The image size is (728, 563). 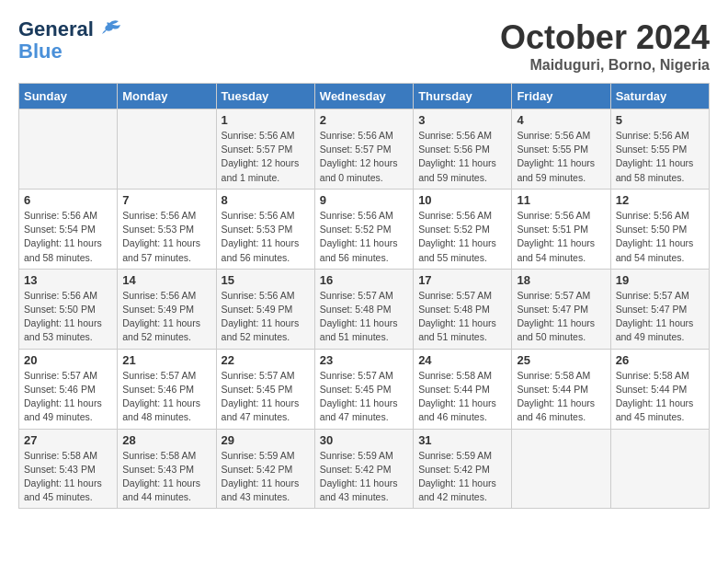 What do you see at coordinates (463, 469) in the screenshot?
I see `calendar-cell: 31Sunrise: 5:59 AMSunset: 5:42 PMDayligh…` at bounding box center [463, 469].